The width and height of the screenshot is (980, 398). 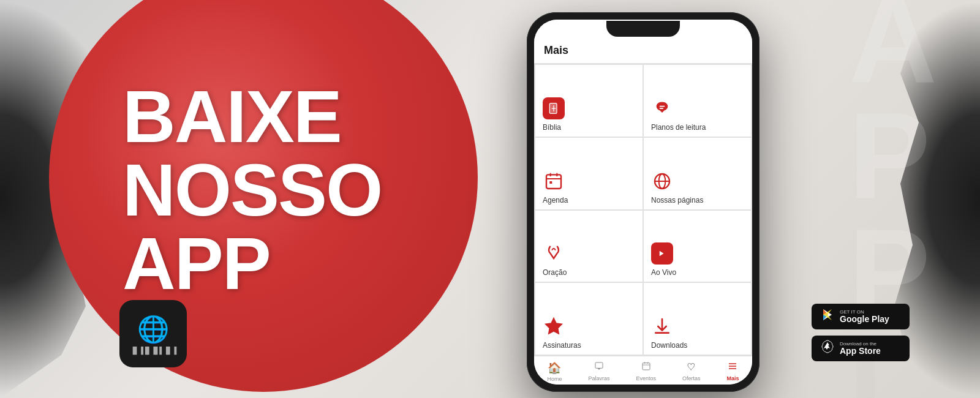 What do you see at coordinates (860, 348) in the screenshot?
I see `app-store-text: Download on the App Store` at bounding box center [860, 348].